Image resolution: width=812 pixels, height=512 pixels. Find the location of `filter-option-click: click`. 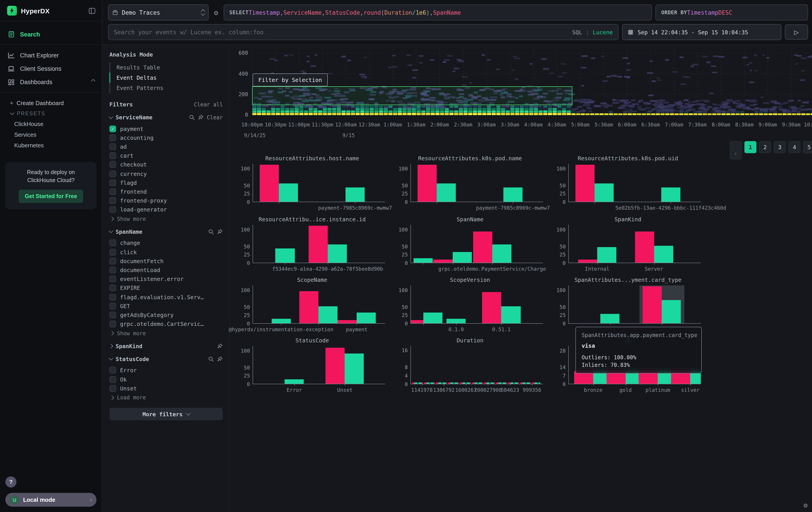

filter-option-click: click is located at coordinates (166, 252).